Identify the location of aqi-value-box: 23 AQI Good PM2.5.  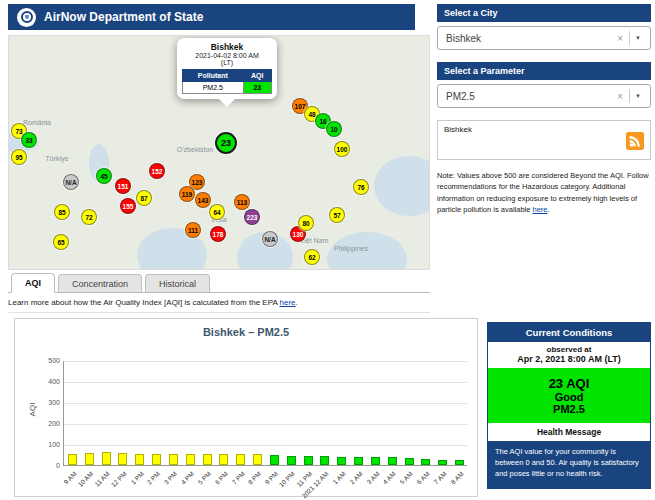
(569, 396).